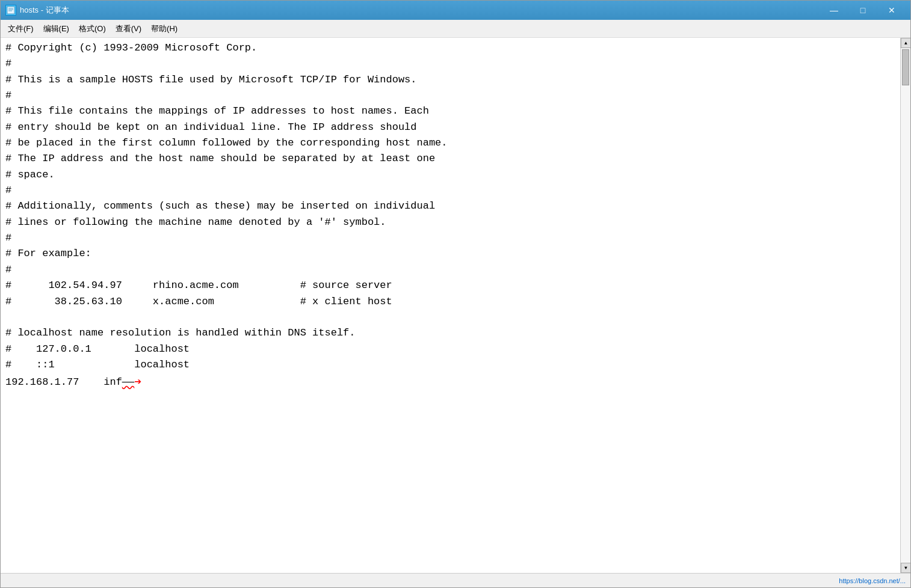 The width and height of the screenshot is (911, 588). I want to click on menu-view: 查看(V), so click(129, 29).